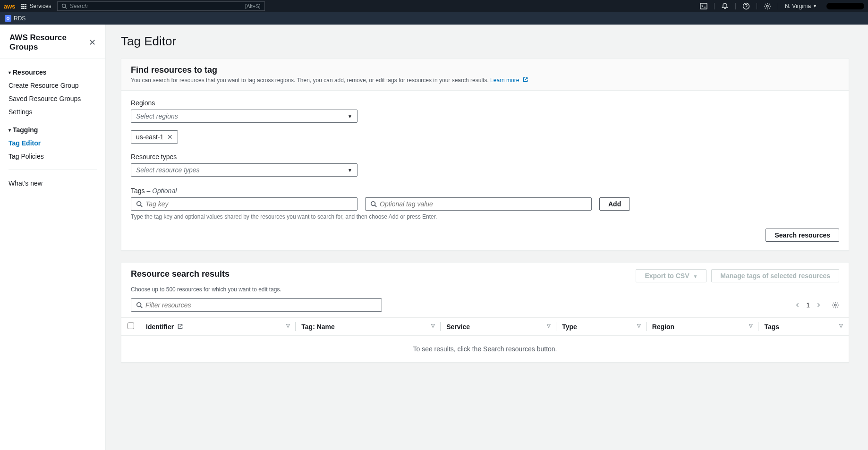 Image resolution: width=868 pixels, height=450 pixels. I want to click on results-subtitle: Choose up to 500 resources for which you…, so click(485, 292).